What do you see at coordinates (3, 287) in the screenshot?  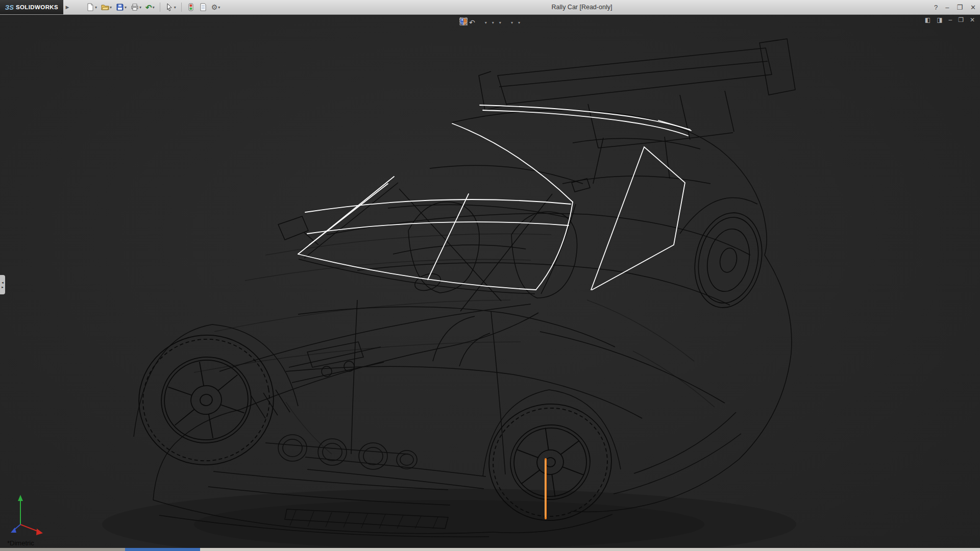 I see `splitter-right-icon: ▸` at bounding box center [3, 287].